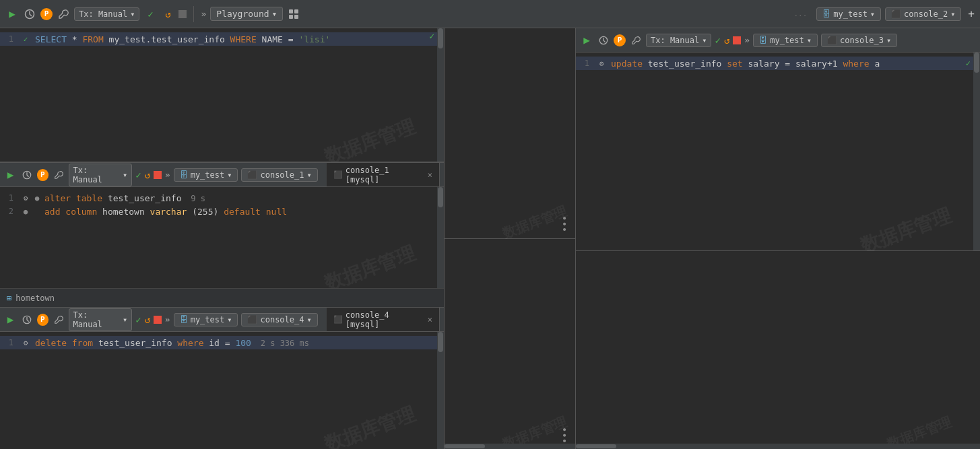 Image resolution: width=980 pixels, height=449 pixels. Describe the element at coordinates (168, 14) in the screenshot. I see `refresh-icon: ↺` at that location.